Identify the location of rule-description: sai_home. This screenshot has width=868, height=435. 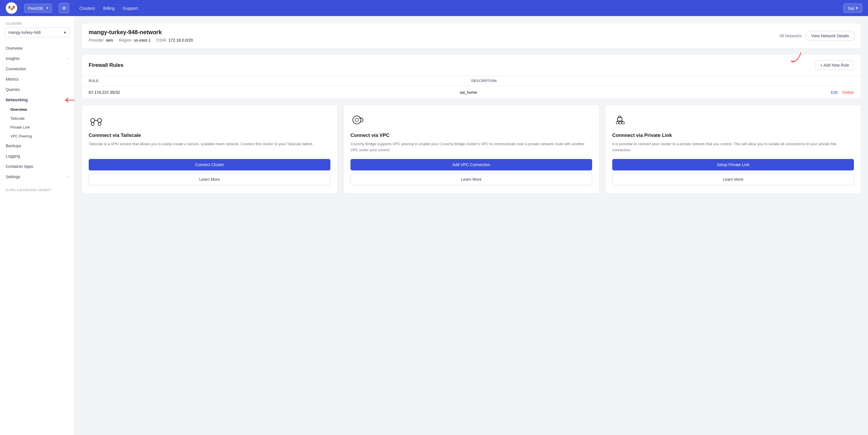
(646, 92).